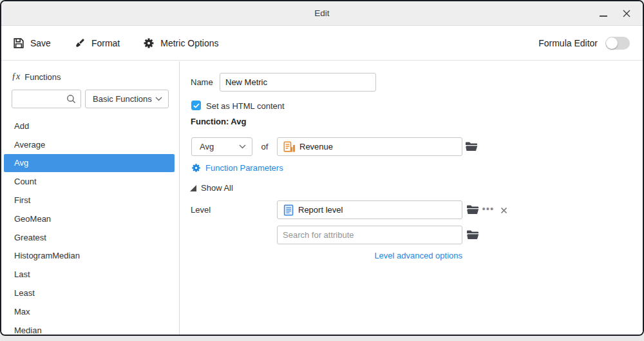  Describe the element at coordinates (504, 210) in the screenshot. I see `x-icon` at that location.